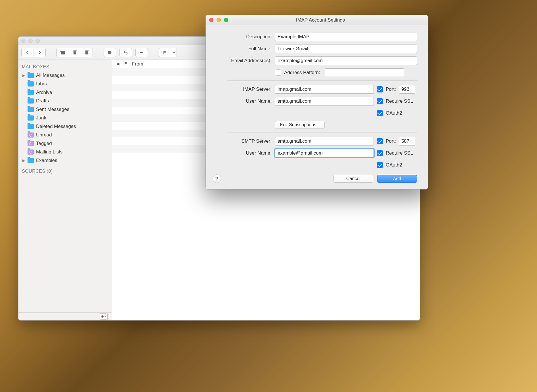  I want to click on sidebar-item-label: Drafts, so click(43, 101).